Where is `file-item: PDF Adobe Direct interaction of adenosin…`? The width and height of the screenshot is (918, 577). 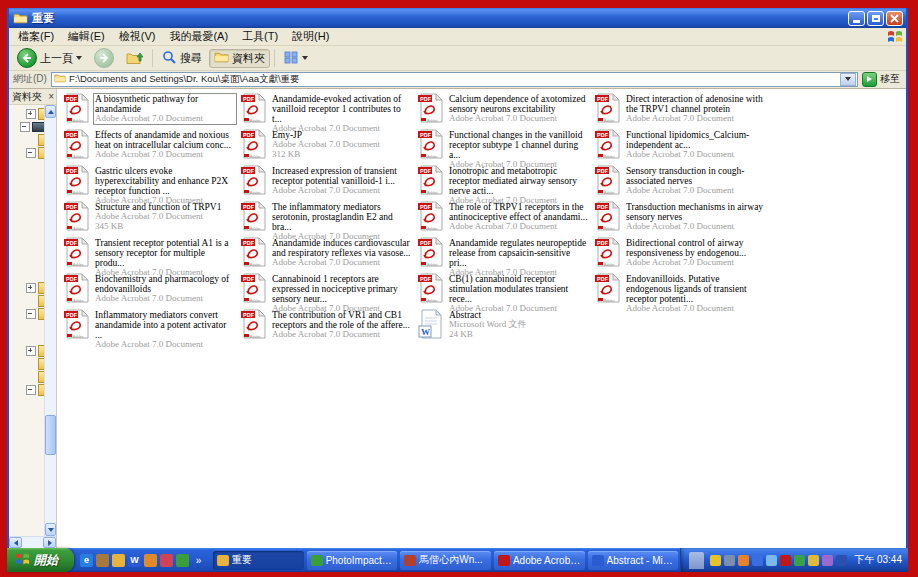 file-item: PDF Adobe Direct interaction of adenosin… is located at coordinates (682, 110).